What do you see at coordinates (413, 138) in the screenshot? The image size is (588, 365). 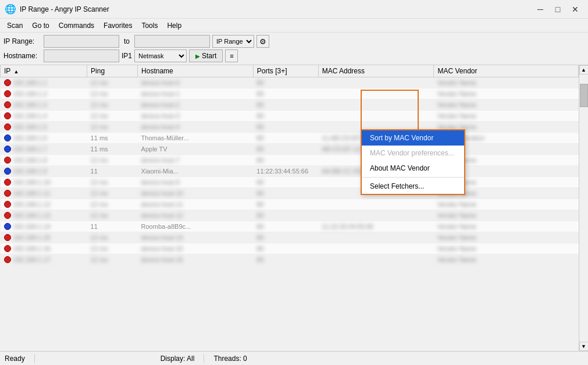 I see `context-menu-sort-by-mac: Sort by MAC Vendor` at bounding box center [413, 138].